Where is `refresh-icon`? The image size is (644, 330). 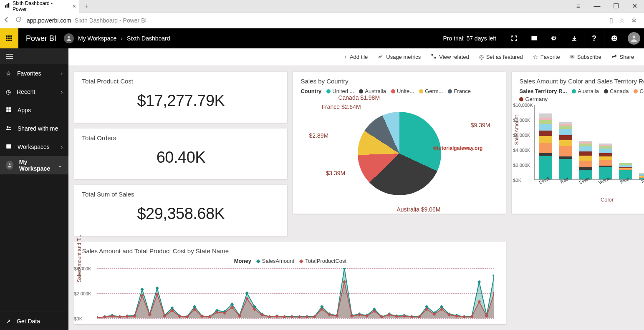 refresh-icon is located at coordinates (18, 20).